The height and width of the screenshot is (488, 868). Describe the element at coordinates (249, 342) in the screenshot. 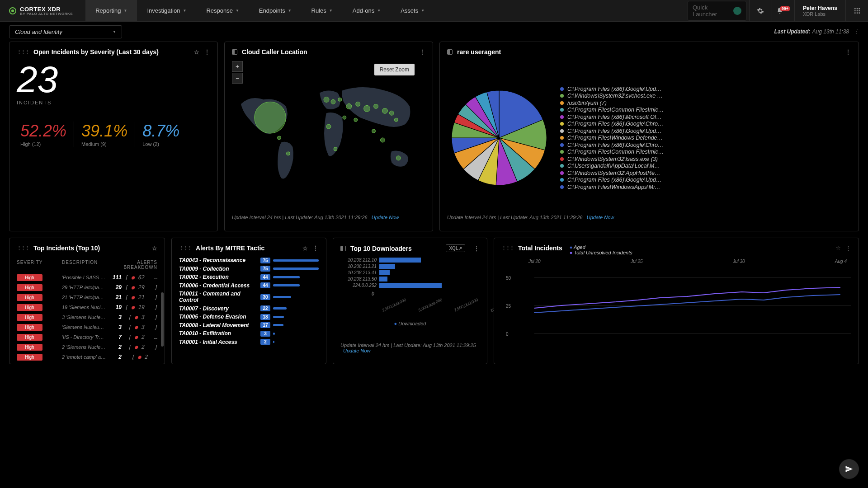

I see `mitre-row: TA0001 - Initial Access 2` at that location.